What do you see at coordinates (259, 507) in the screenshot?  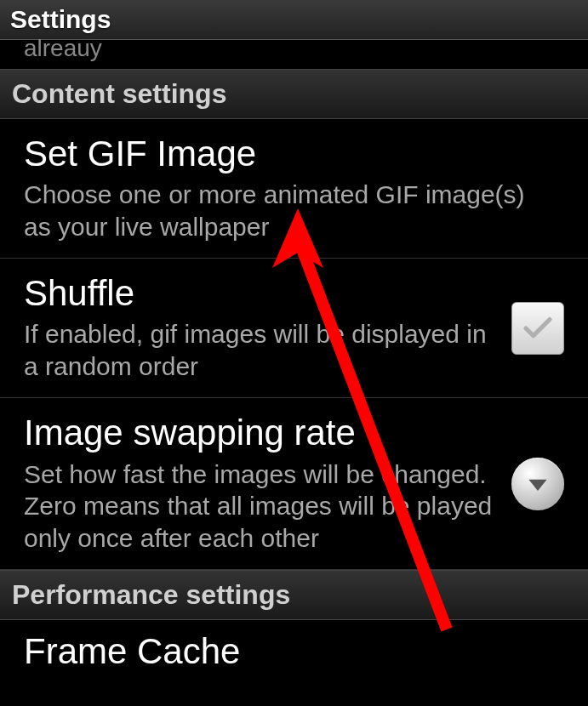 I see `setting-description: Set how fast the images will be changed.…` at bounding box center [259, 507].